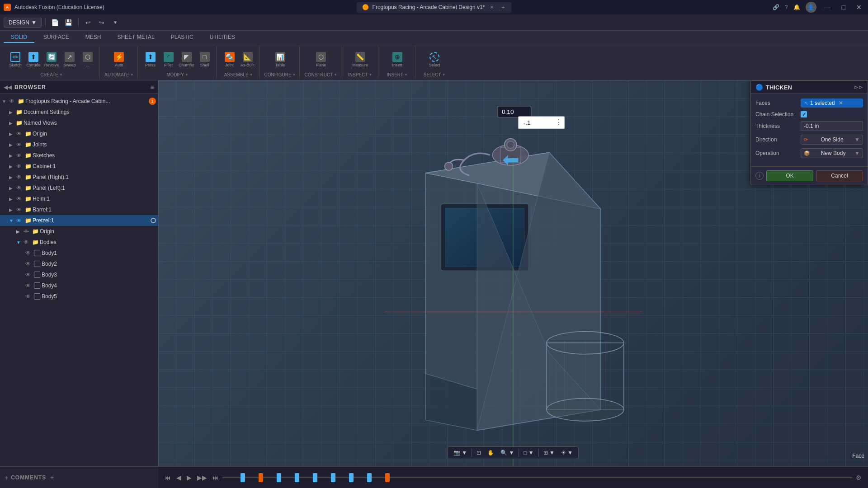 The image size is (868, 488). Describe the element at coordinates (37, 264) in the screenshot. I see `checkbox-body2` at that location.